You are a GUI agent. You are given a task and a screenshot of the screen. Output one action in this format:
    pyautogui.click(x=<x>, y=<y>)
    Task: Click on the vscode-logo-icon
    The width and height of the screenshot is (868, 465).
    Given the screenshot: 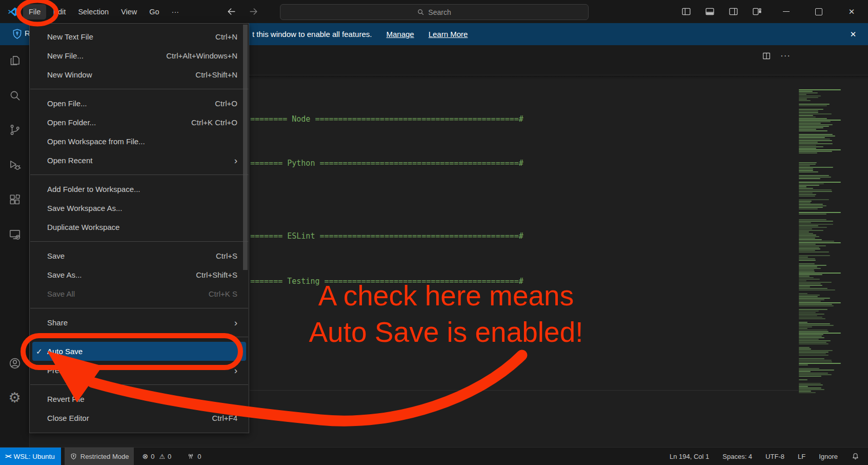 What is the action you would take?
    pyautogui.click(x=12, y=12)
    